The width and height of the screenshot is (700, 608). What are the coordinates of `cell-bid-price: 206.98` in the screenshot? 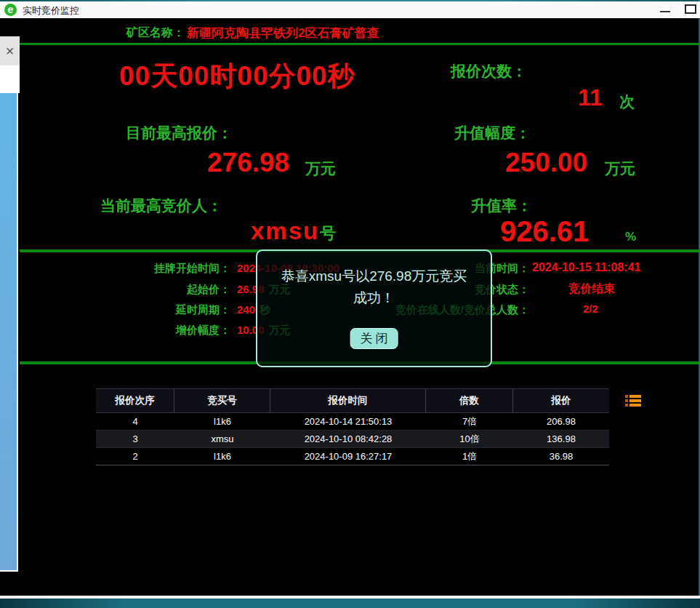 It's located at (561, 422).